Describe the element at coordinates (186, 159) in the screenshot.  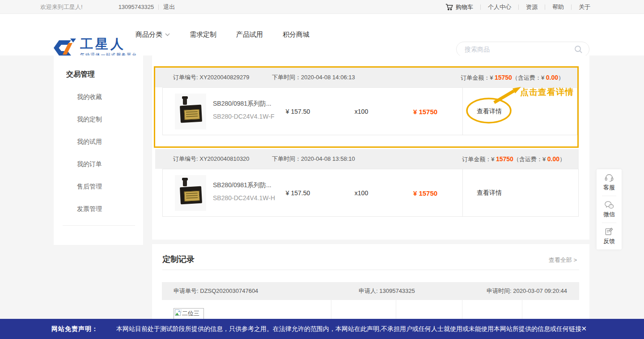
I see `order-number-label: 订单编号:` at that location.